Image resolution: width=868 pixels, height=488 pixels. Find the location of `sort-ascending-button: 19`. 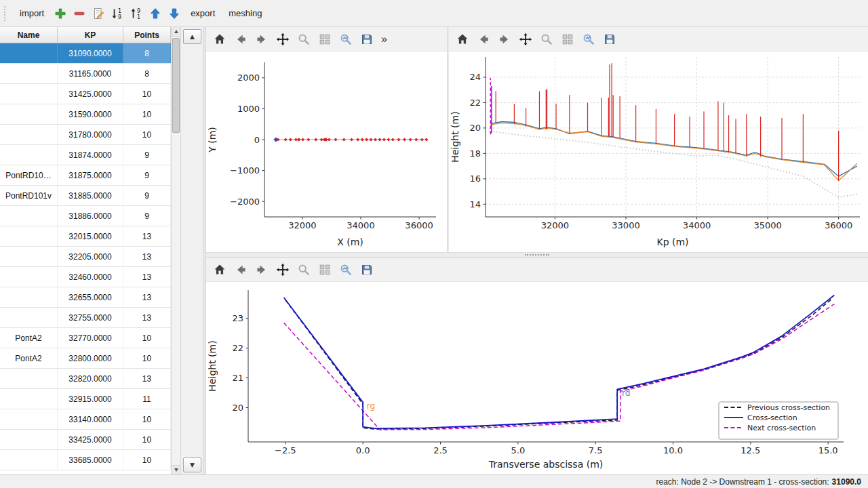

sort-ascending-button: 19 is located at coordinates (117, 14).